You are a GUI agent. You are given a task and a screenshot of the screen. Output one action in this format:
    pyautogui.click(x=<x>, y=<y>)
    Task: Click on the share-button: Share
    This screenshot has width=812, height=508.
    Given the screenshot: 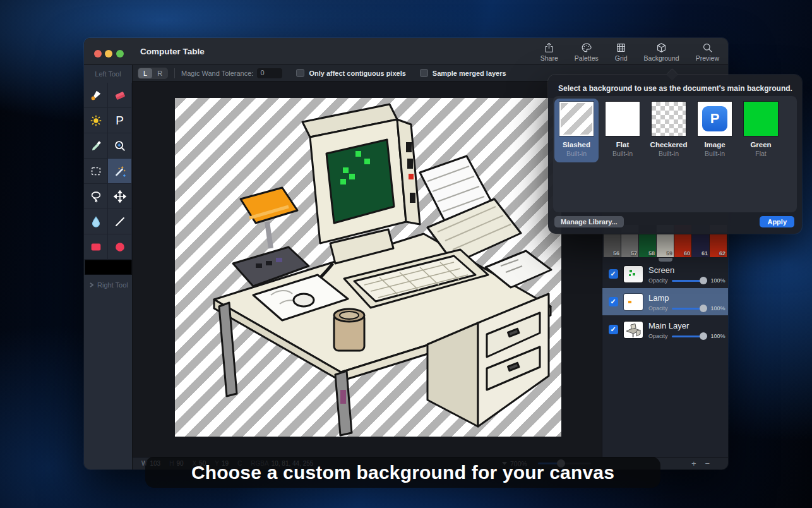 What is the action you would take?
    pyautogui.click(x=549, y=52)
    